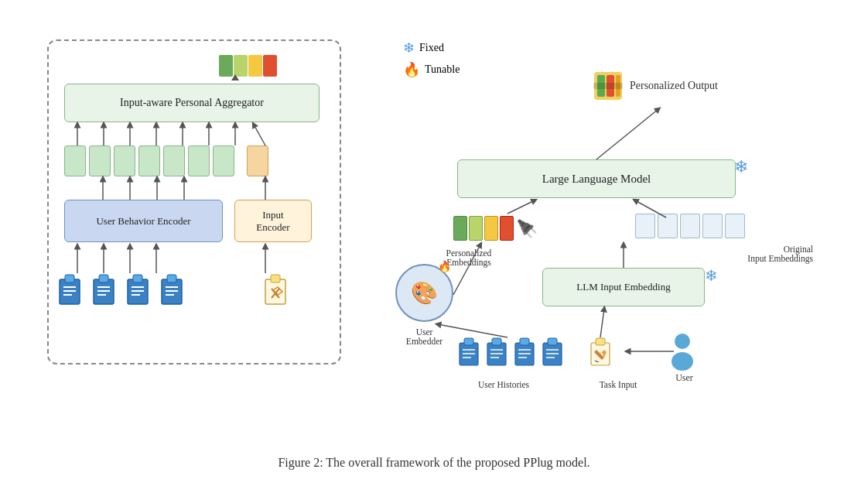 The width and height of the screenshot is (868, 486). Describe the element at coordinates (272, 221) in the screenshot. I see `input-encoder-label: Input Encoder` at that location.